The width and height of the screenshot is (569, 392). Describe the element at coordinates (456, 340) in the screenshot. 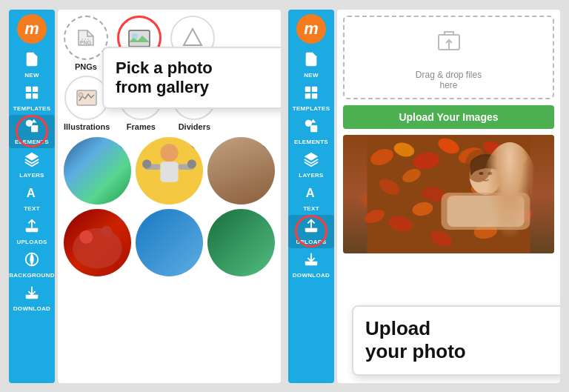

I see `tooltip-upload-photo: Upload your photo` at that location.